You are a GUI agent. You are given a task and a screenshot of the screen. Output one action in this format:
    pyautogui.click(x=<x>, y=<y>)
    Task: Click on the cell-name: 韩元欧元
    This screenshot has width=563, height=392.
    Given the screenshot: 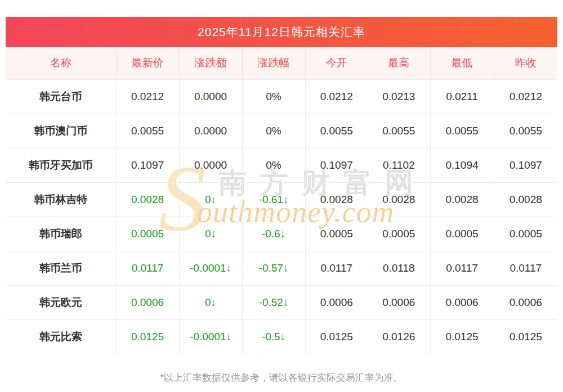 What is the action you would take?
    pyautogui.click(x=61, y=303)
    